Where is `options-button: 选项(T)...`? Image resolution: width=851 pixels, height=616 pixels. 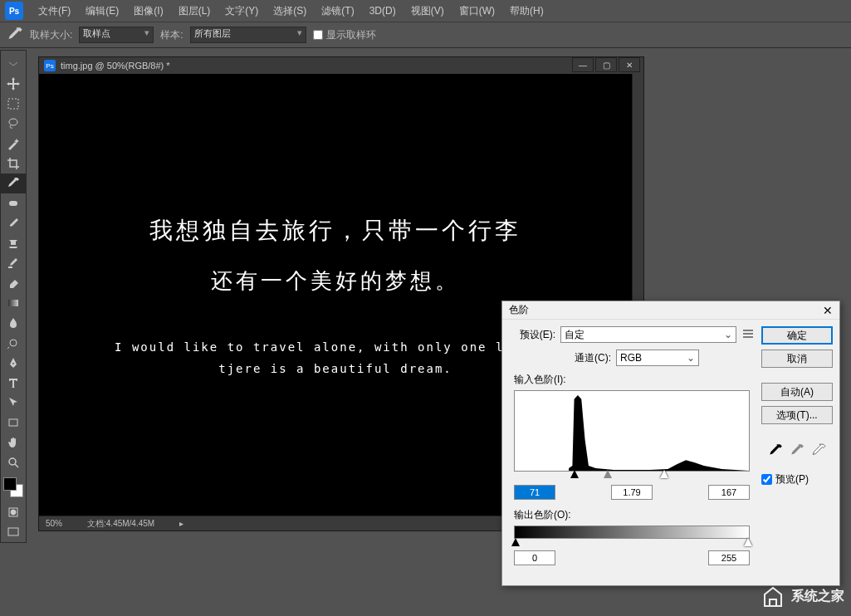
options-button: 选项(T)... is located at coordinates (797, 415).